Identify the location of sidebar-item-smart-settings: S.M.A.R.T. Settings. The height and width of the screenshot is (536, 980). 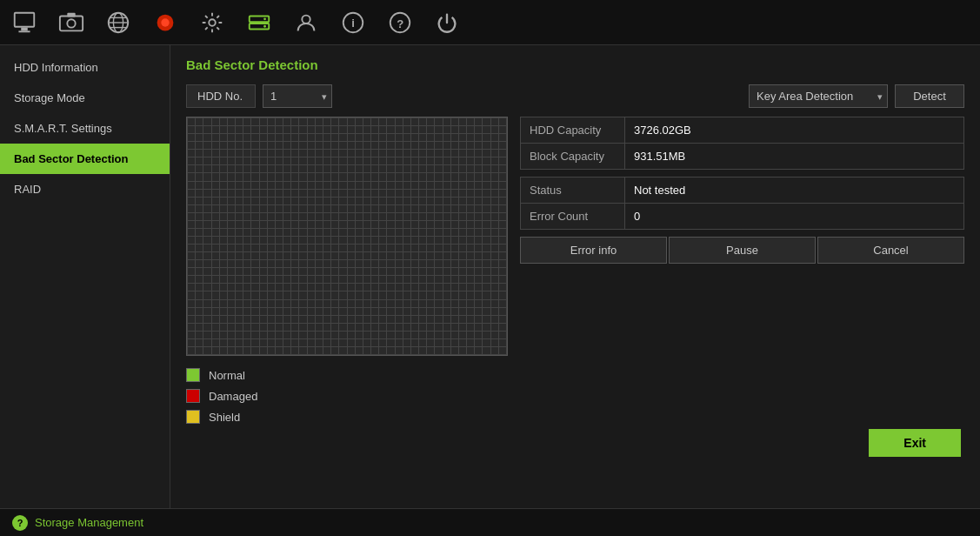
(85, 129).